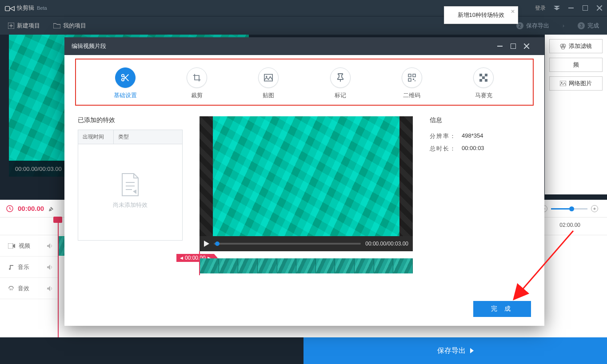 Image resolution: width=607 pixels, height=364 pixels. Describe the element at coordinates (11, 267) in the screenshot. I see `music-icon` at that location.